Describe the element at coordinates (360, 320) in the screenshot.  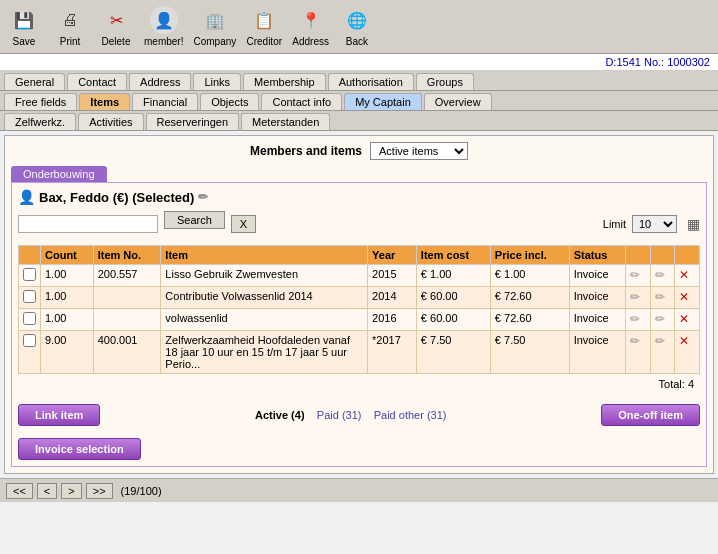
I see `table-row: 1.00 volwassenlid 2016 € 60.00 € 72.60 I…` at that location.